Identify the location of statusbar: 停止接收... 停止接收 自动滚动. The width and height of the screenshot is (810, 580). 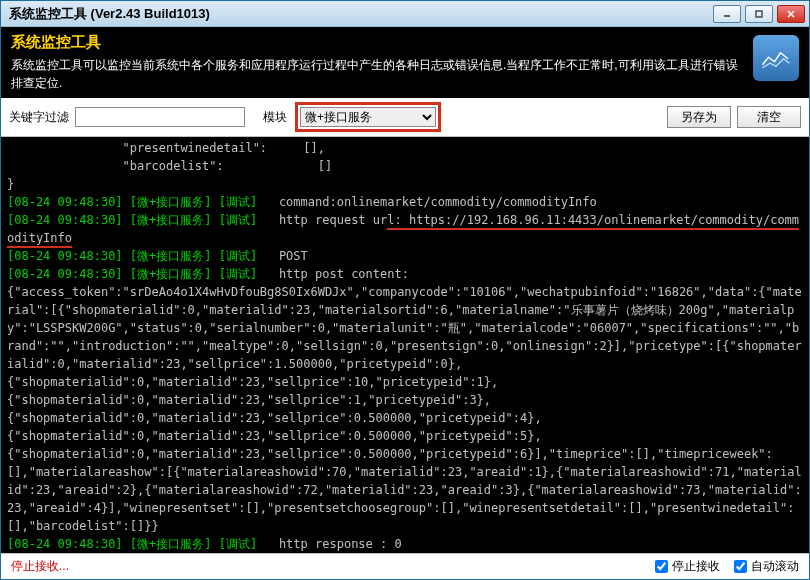
(405, 566).